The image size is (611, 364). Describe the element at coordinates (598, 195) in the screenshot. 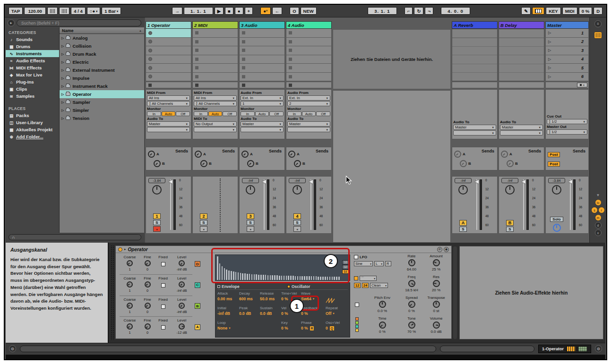

I see `scroll-down-icon: ▼` at that location.